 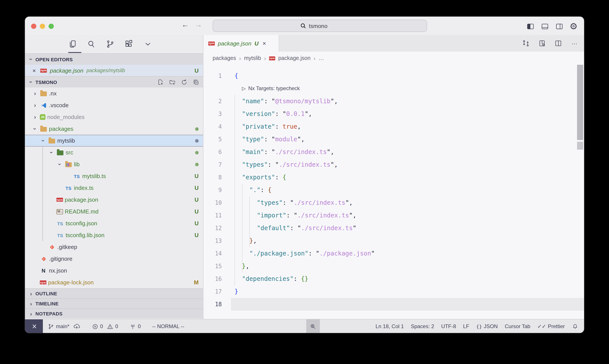 What do you see at coordinates (114, 129) in the screenshot?
I see `tree-item-packages: › packages` at bounding box center [114, 129].